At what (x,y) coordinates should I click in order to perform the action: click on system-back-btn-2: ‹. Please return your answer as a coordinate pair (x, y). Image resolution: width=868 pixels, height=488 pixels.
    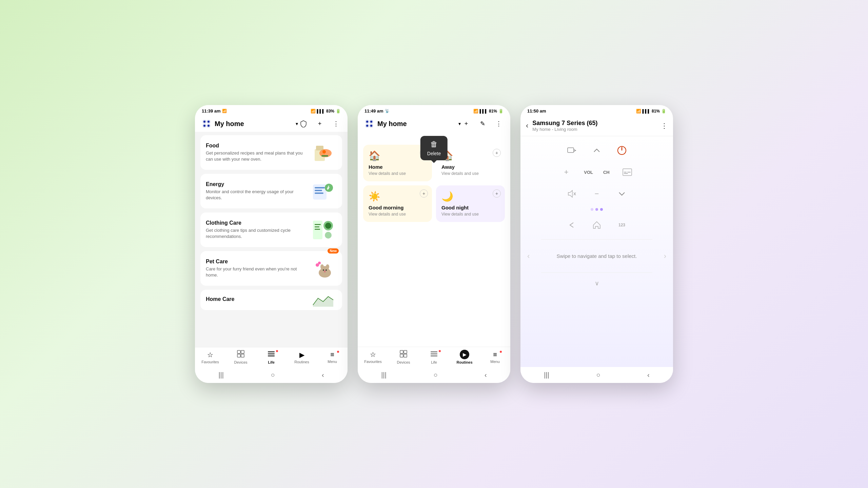
    Looking at the image, I should click on (486, 375).